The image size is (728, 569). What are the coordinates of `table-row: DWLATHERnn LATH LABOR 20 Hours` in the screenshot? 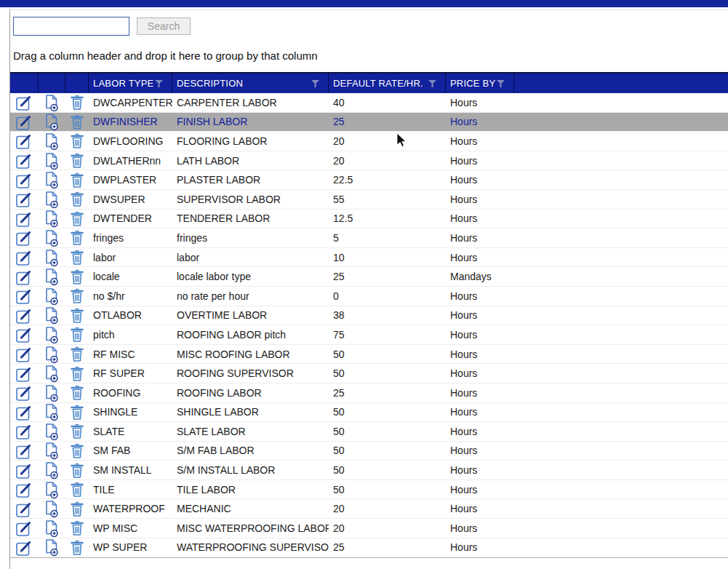 It's located at (369, 162).